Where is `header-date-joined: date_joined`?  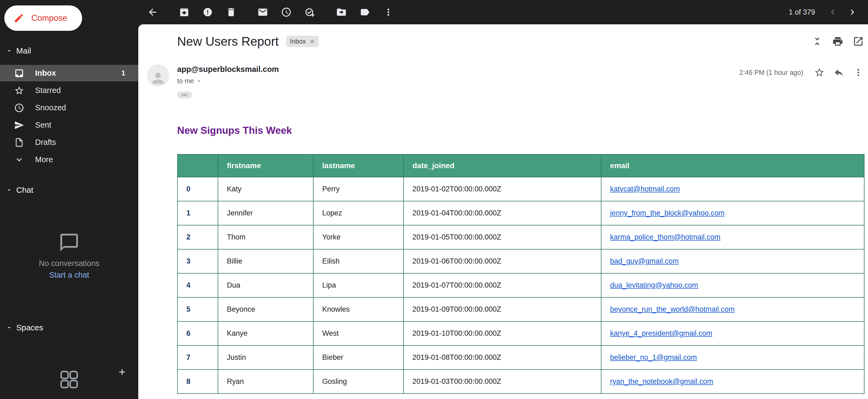
header-date-joined: date_joined is located at coordinates (502, 166).